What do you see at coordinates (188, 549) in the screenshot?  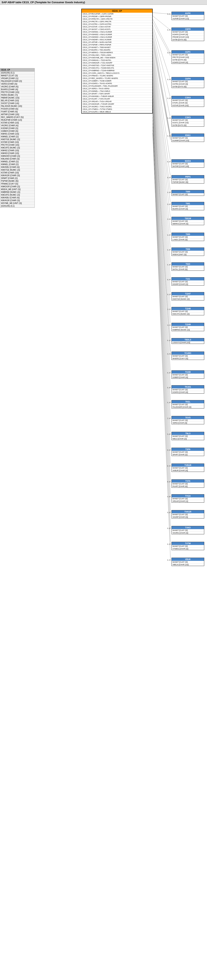 I see `table-row: VTWEG [CHAR (2)]` at bounding box center [188, 549].